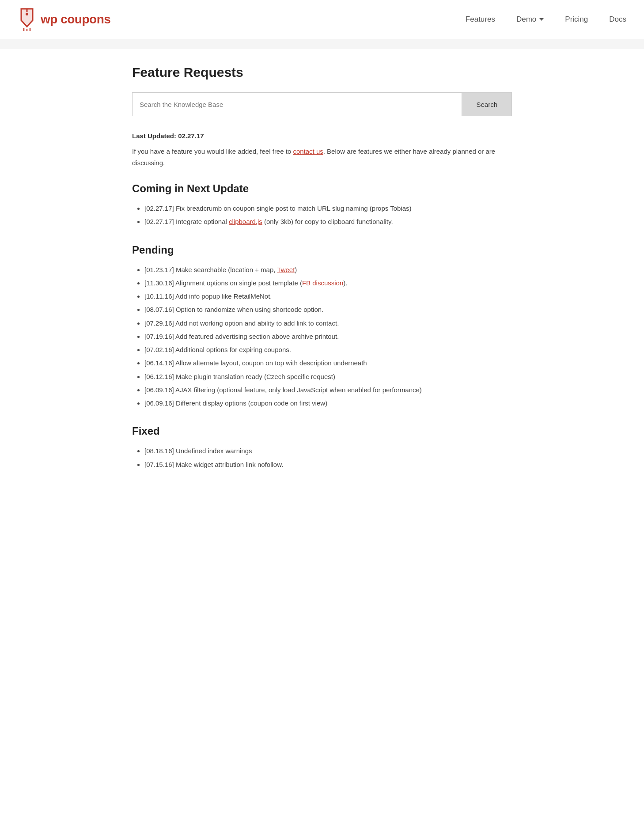  I want to click on section-heading-fixed: Fixed, so click(322, 431).